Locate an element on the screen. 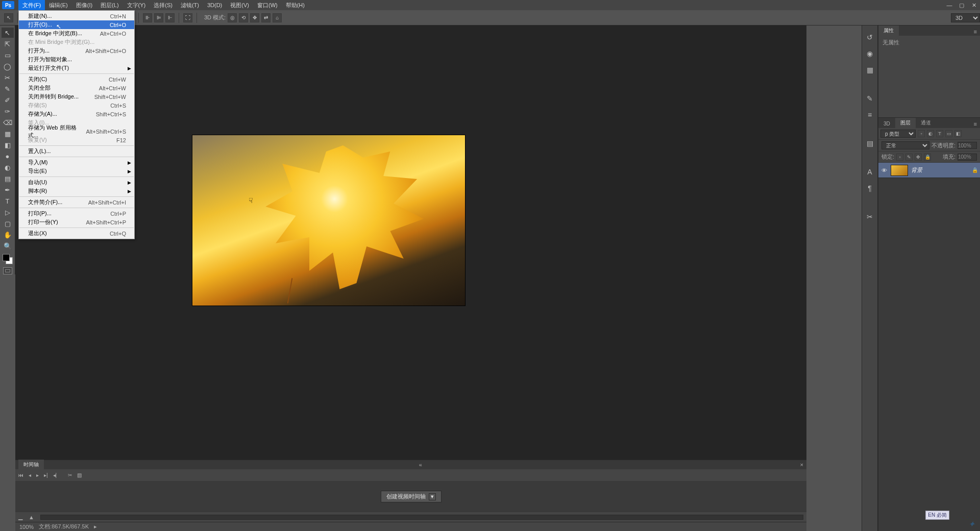  menu-item-: 打开为智能对象... is located at coordinates (77, 59).